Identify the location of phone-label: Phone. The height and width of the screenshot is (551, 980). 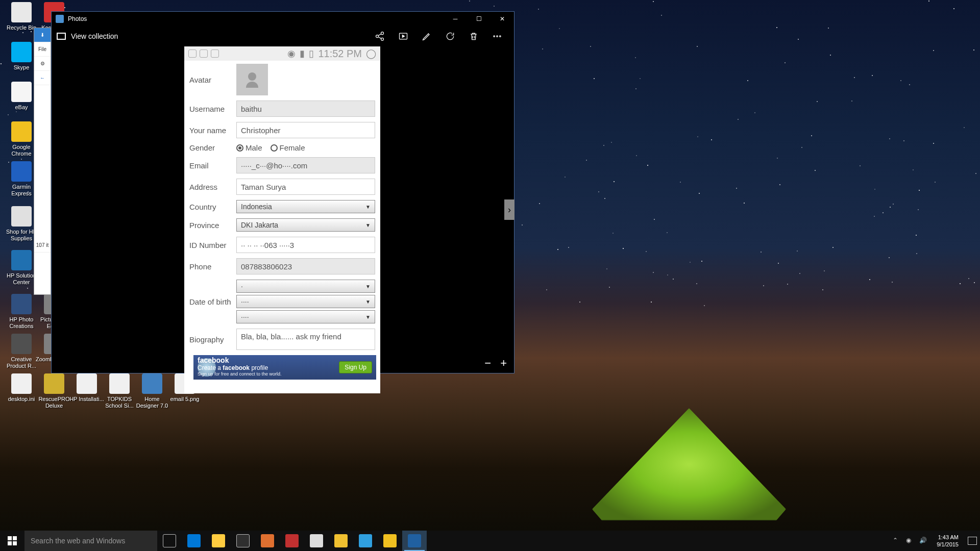
(213, 266).